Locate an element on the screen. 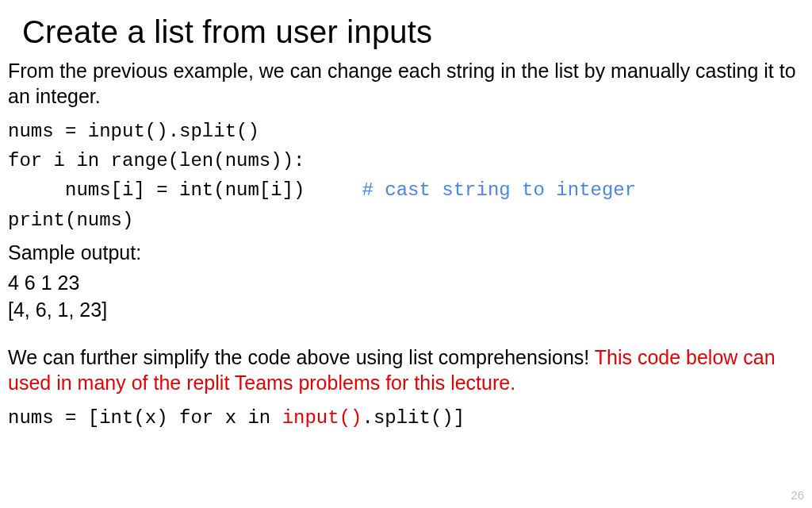  code-line-3: nums[i] = int(num[i]) # cast string to i… is located at coordinates (406, 190).